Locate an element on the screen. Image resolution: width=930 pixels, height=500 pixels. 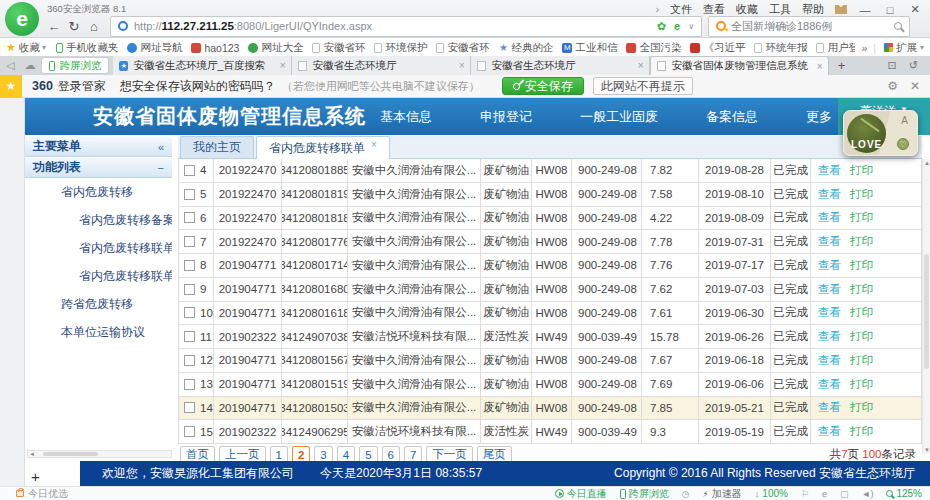
sidebar-item: 省内危废转移联单 is located at coordinates (98, 248).